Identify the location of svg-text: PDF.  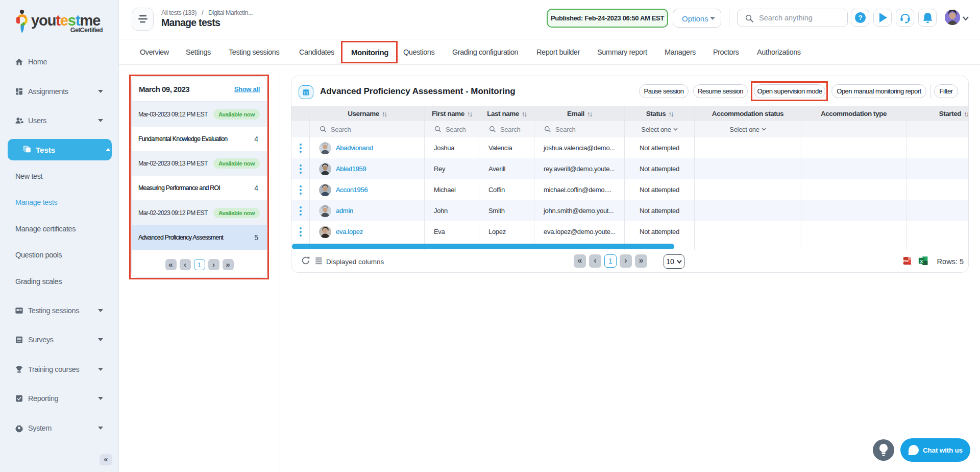
(906, 261).